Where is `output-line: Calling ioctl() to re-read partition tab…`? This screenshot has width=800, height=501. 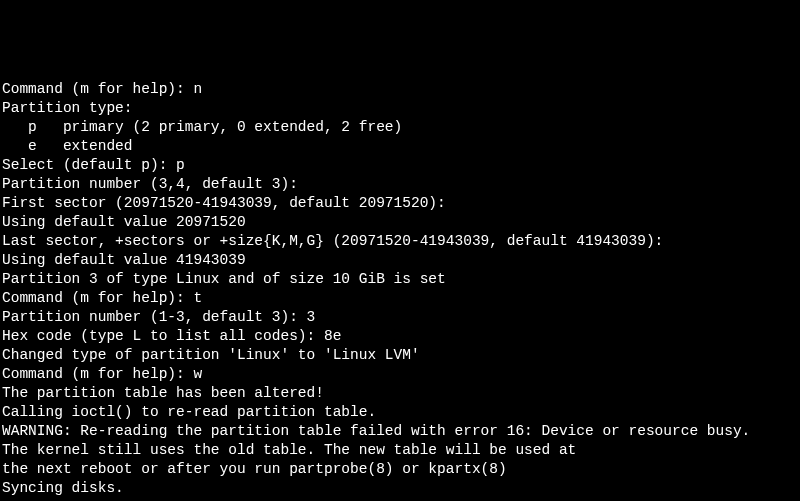
output-line: Calling ioctl() to re-read partition tab… is located at coordinates (400, 412).